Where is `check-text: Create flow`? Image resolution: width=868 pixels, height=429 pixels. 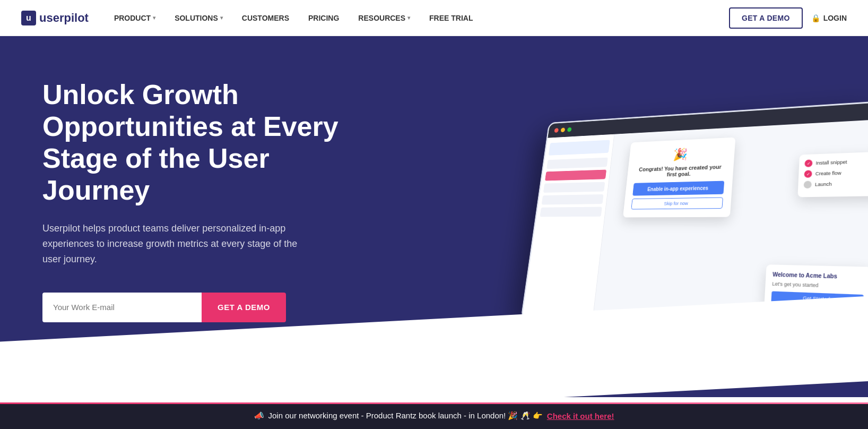
check-text: Create flow is located at coordinates (829, 173).